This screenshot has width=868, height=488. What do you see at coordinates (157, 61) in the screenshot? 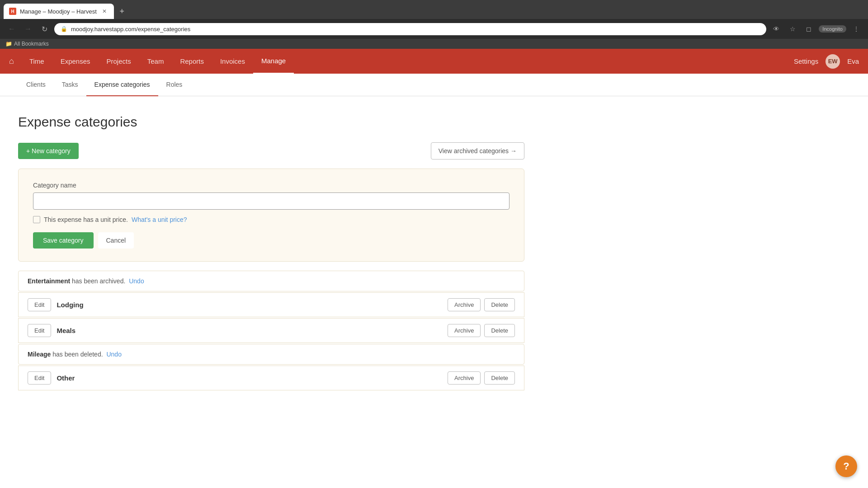
I see `main-nav: Time Expenses Projects Team Reports Invo…` at bounding box center [157, 61].